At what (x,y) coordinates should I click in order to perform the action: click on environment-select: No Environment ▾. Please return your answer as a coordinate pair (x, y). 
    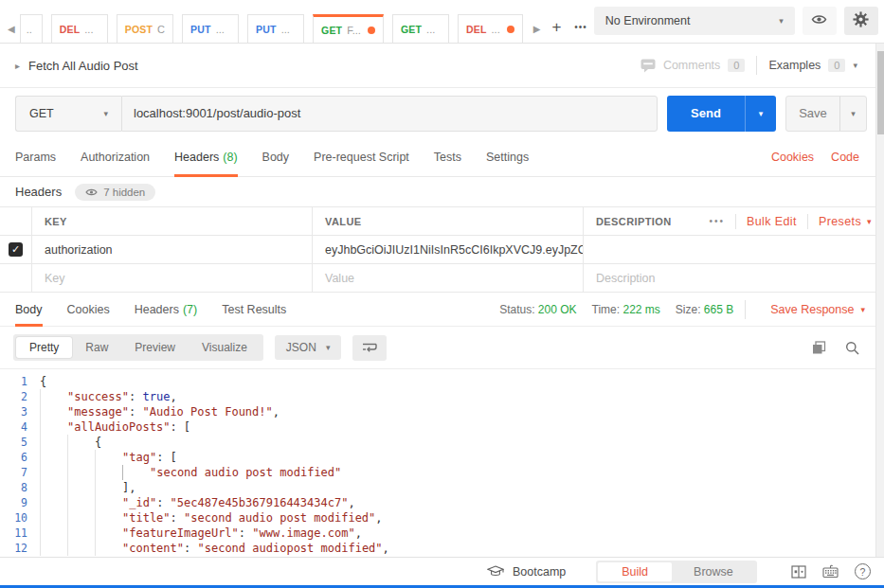
    Looking at the image, I should click on (695, 21).